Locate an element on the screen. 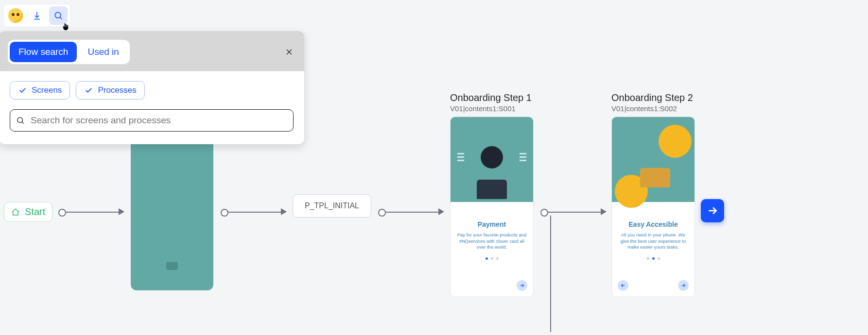 The width and height of the screenshot is (868, 335). screen-heading: Payment is located at coordinates (492, 224).